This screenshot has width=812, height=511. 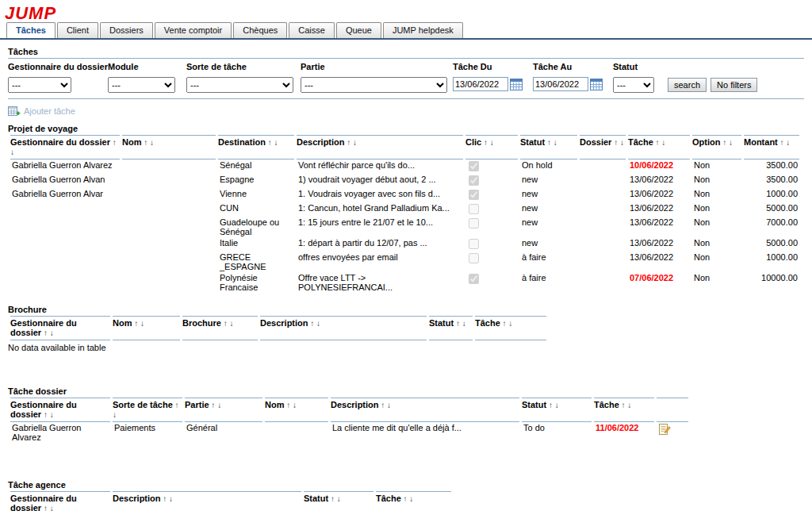 I want to click on tab-cheques: Chèques, so click(x=260, y=30).